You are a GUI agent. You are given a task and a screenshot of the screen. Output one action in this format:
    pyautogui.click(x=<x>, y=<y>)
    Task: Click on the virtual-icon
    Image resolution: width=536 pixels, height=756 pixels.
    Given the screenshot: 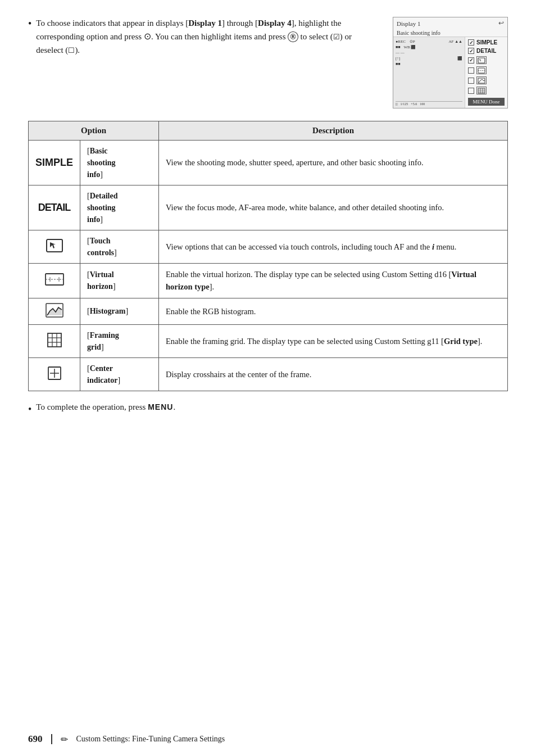 What is the action you would take?
    pyautogui.click(x=482, y=70)
    